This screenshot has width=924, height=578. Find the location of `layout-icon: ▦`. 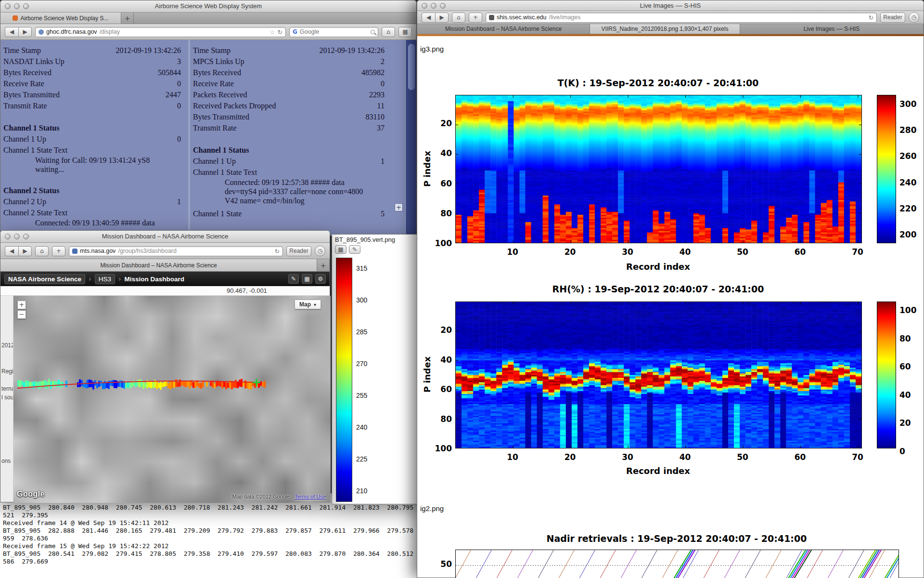

layout-icon: ▦ is located at coordinates (307, 279).